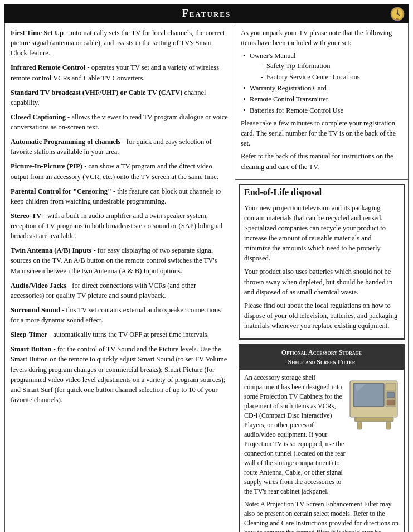 The height and width of the screenshot is (532, 413). Describe the element at coordinates (120, 226) in the screenshot. I see `feature-stereo-tv: Stereo-TV - with a built-in audio amplif…` at that location.